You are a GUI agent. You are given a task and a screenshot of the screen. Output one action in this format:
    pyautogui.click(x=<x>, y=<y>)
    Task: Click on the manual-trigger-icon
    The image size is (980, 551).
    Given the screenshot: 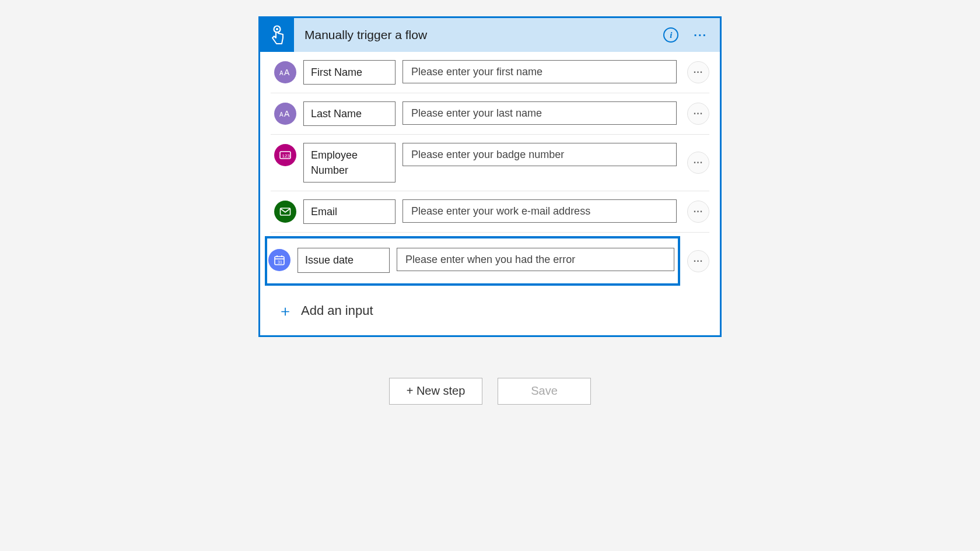 What is the action you would take?
    pyautogui.click(x=277, y=35)
    